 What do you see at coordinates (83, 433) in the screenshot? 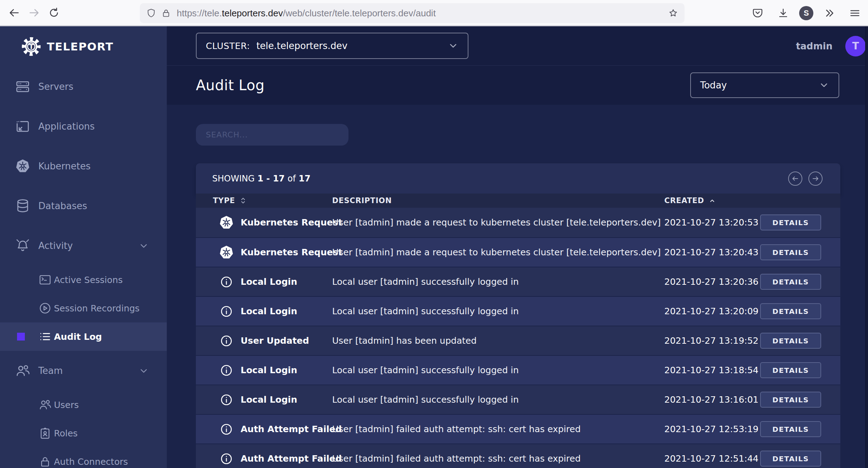
I see `sidebar-item-roles: Roles` at bounding box center [83, 433].